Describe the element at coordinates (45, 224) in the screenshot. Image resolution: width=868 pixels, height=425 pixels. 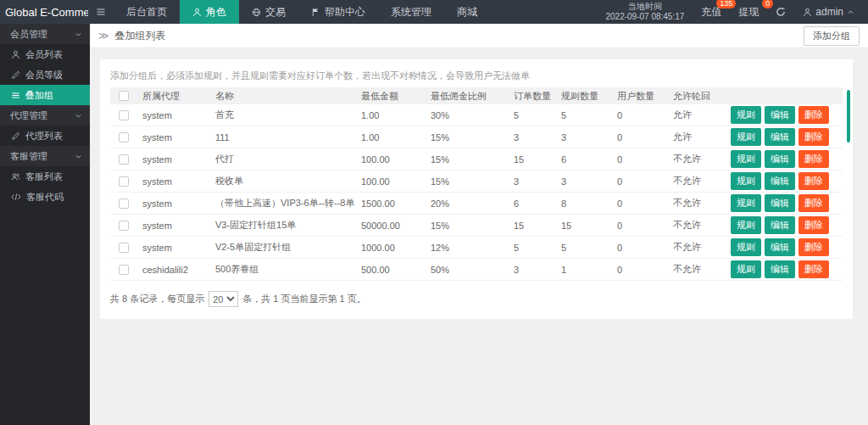
I see `sidebar: 会员管理会员列表会员等级叠加组代理管理代理列表客服管理客服列表客服代码` at that location.